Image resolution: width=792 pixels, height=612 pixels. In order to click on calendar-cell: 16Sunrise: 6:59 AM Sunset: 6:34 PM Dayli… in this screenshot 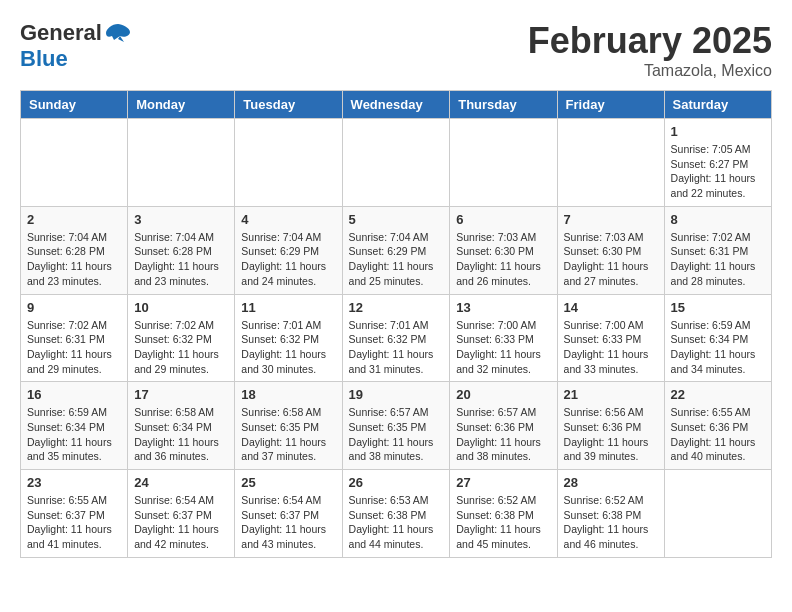, I will do `click(74, 426)`.